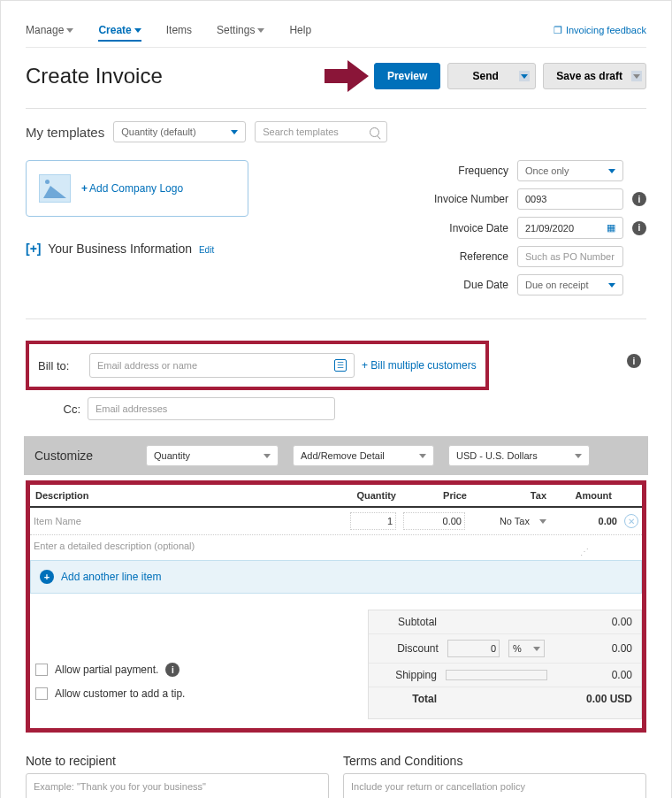 This screenshot has width=672, height=798. What do you see at coordinates (407, 699) in the screenshot?
I see `total-label: Total` at bounding box center [407, 699].